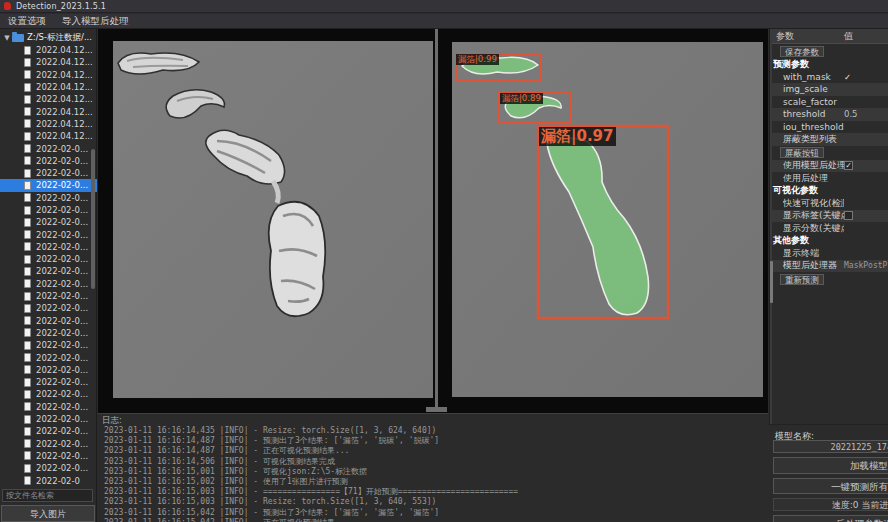 The height and width of the screenshot is (522, 888). I want to click on param-row: iou_threshold, so click(829, 128).